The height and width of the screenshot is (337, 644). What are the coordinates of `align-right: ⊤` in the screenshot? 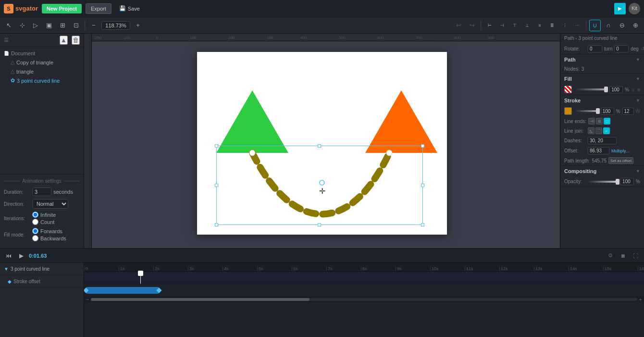 It's located at (515, 25).